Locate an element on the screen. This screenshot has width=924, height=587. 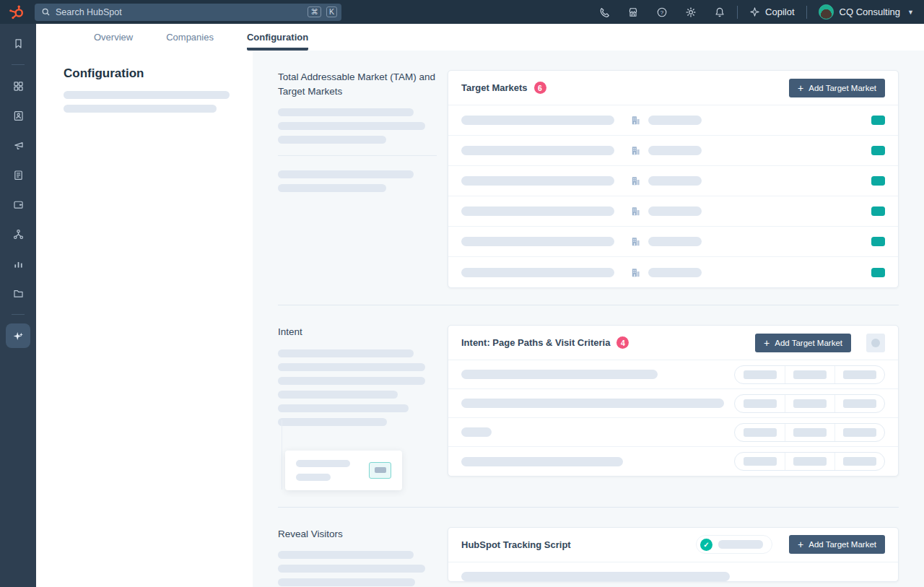
mini-action-button is located at coordinates (380, 471).